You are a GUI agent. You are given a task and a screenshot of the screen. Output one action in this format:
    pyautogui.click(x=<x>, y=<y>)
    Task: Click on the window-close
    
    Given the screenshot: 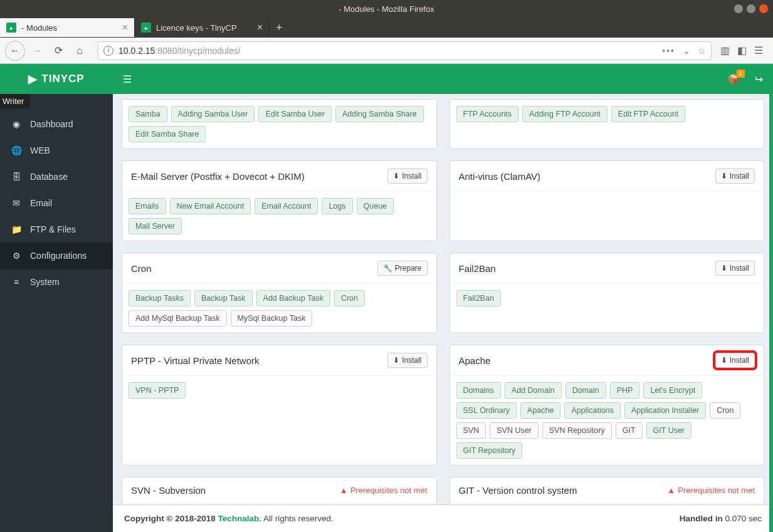 What is the action you would take?
    pyautogui.click(x=764, y=9)
    